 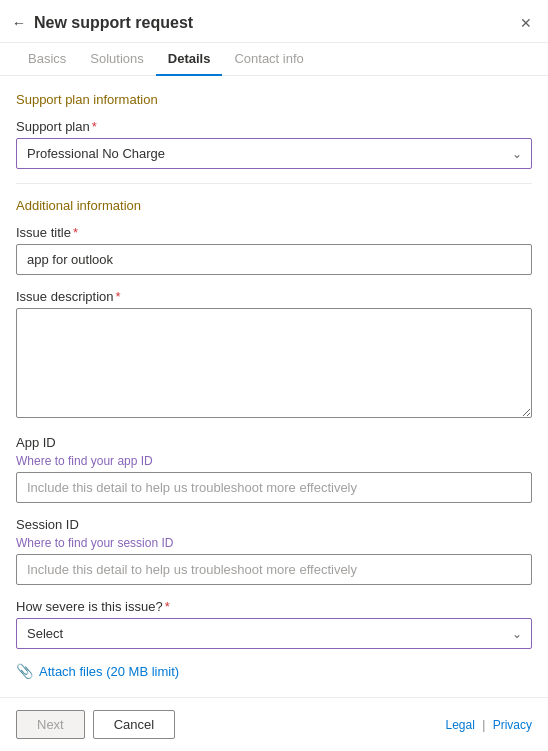 I want to click on issue-title-input, so click(x=274, y=260).